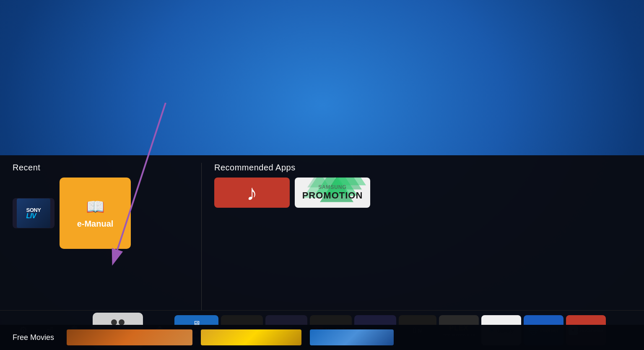  I want to click on music-note-icon: ♪, so click(252, 193).